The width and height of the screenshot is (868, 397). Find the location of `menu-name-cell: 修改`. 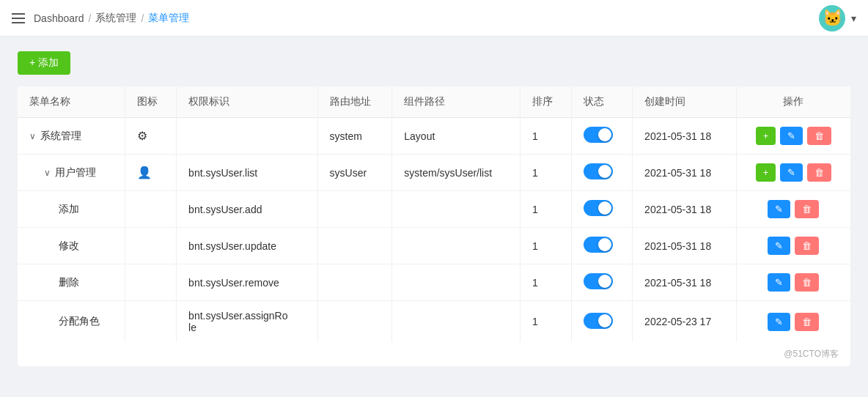

menu-name-cell: 修改 is located at coordinates (71, 246).